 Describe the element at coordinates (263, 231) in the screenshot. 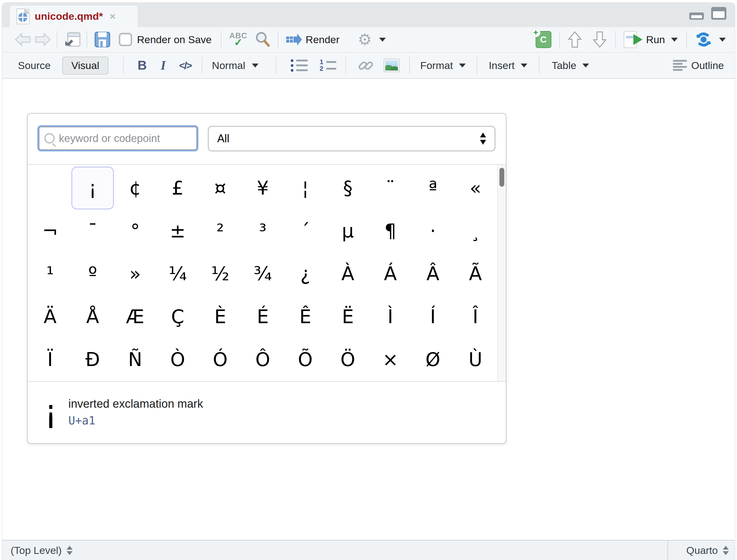

I see `character-cell: ³` at that location.